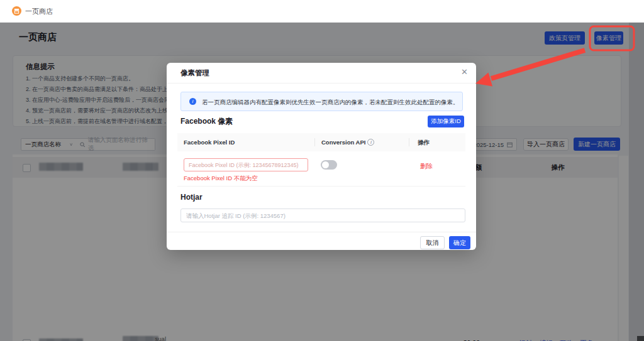 The width and height of the screenshot is (644, 341). I want to click on pixel-id-input, so click(246, 165).